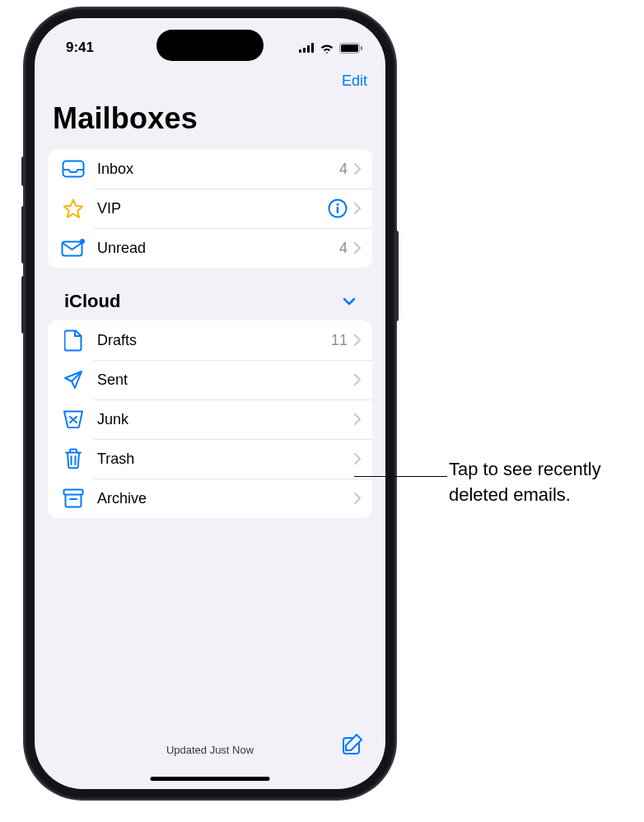 This screenshot has height=822, width=644. Describe the element at coordinates (306, 48) in the screenshot. I see `cellular-icon` at that location.